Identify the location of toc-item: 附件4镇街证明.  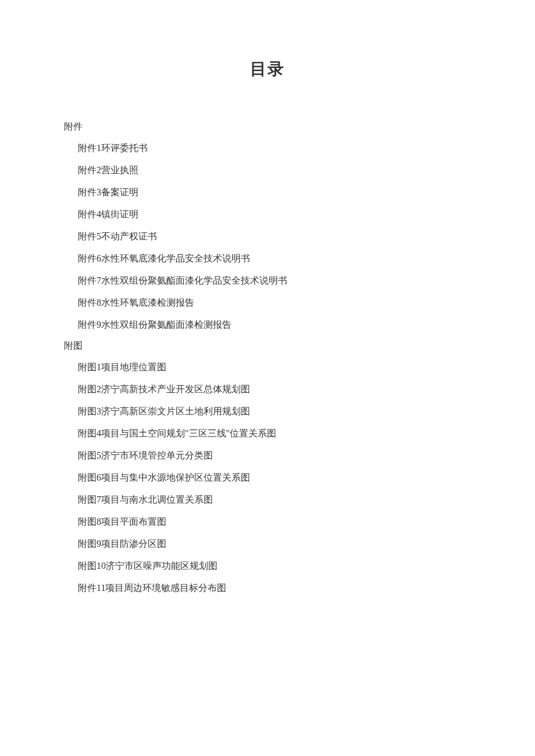
(268, 214).